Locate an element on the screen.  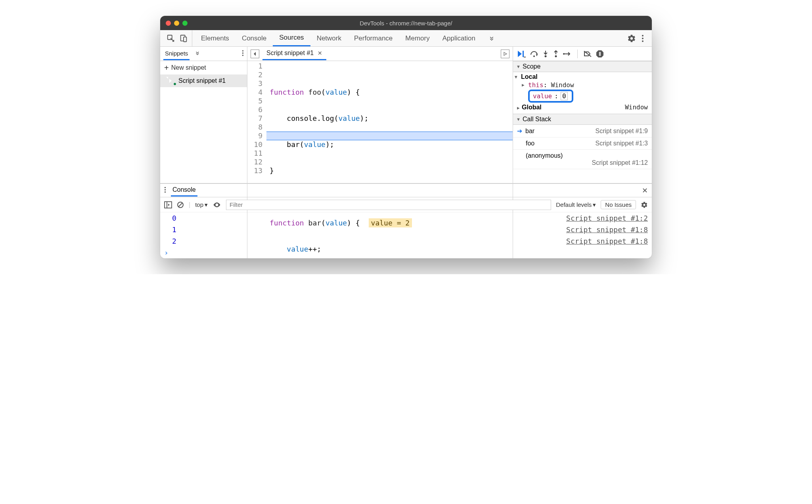
navigator-more-icon is located at coordinates (243, 54).